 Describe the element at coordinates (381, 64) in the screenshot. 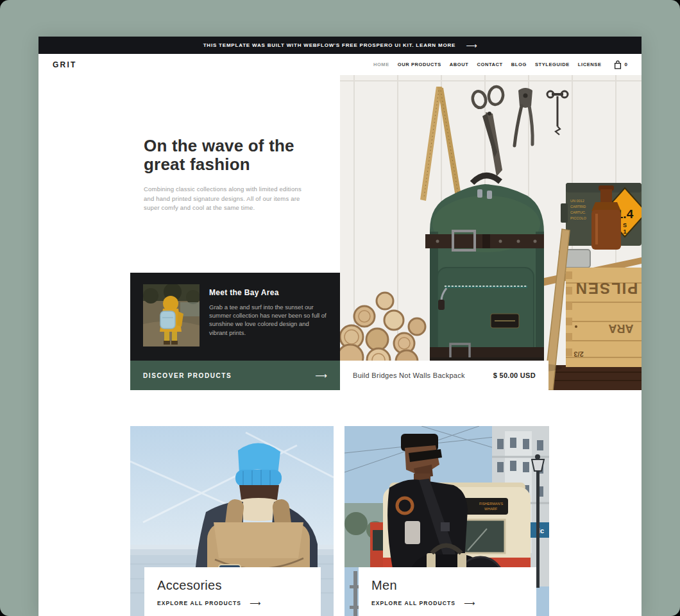

I see `nav-item-home: HOME` at that location.